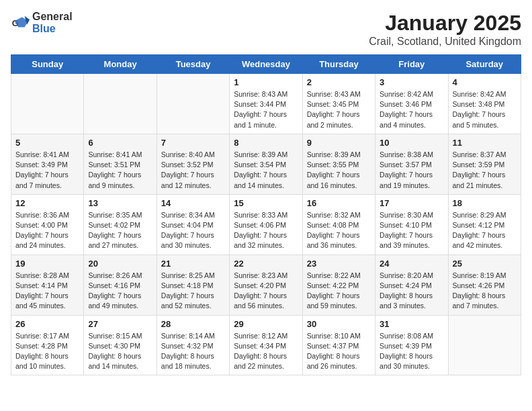  Describe the element at coordinates (120, 291) in the screenshot. I see `day-info: Sunrise: 8:26 AM Sunset: 4:16 PM Dayligh…` at that location.